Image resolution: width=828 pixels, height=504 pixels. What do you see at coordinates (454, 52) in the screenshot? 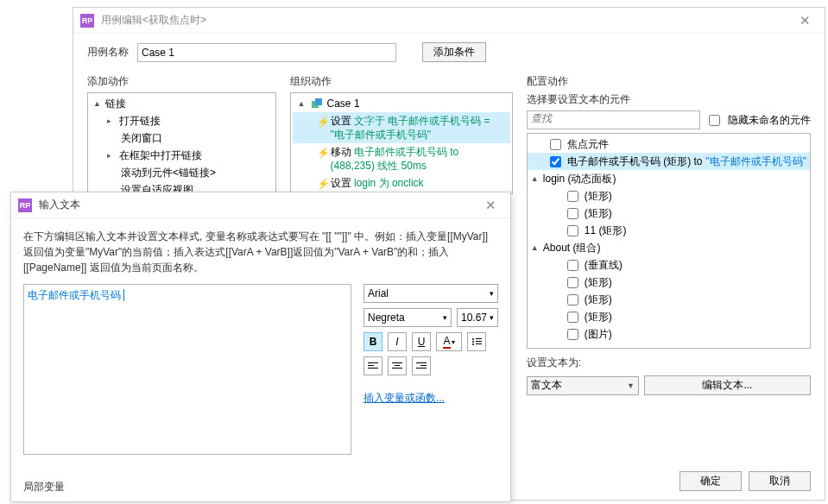
I see `add-condition-button: 添加条件` at bounding box center [454, 52].